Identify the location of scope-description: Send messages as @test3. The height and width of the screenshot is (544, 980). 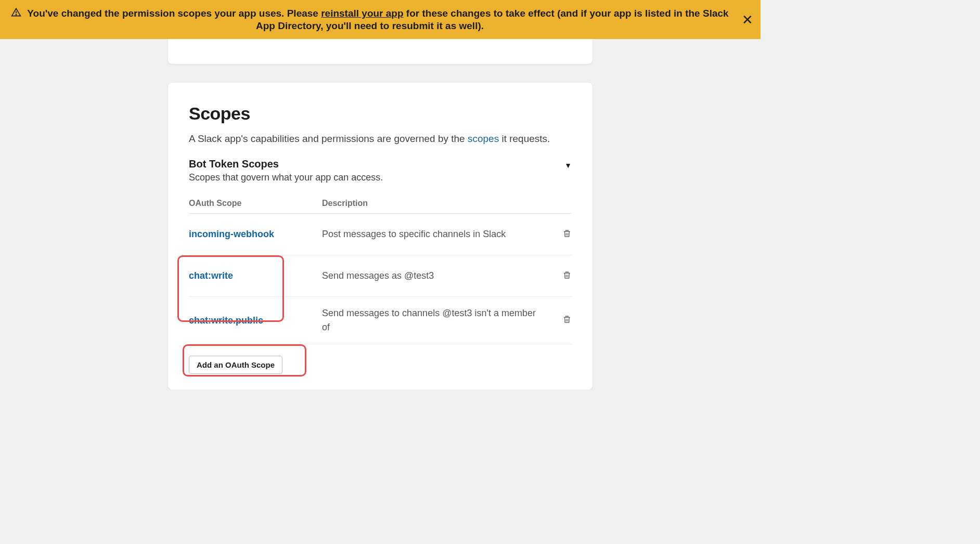
(436, 276).